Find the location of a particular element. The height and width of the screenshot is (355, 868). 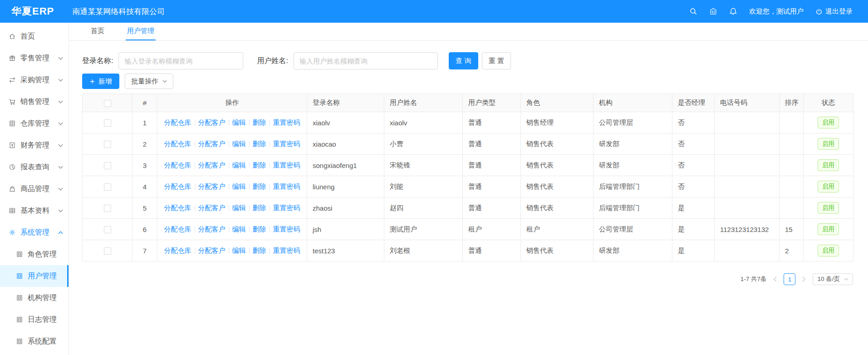

cell-org: 研发部 is located at coordinates (633, 144).